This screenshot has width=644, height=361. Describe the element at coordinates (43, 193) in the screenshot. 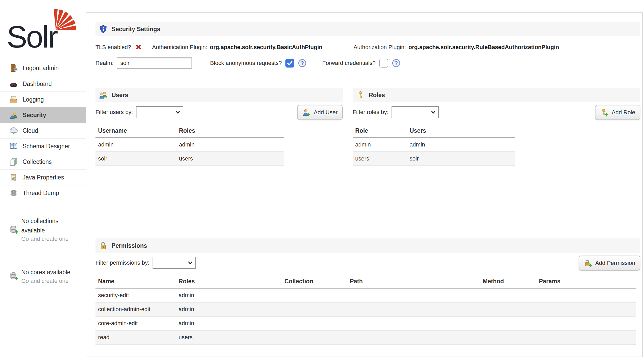

I see `sidebar-item-thread-dump: Thread Dump` at that location.